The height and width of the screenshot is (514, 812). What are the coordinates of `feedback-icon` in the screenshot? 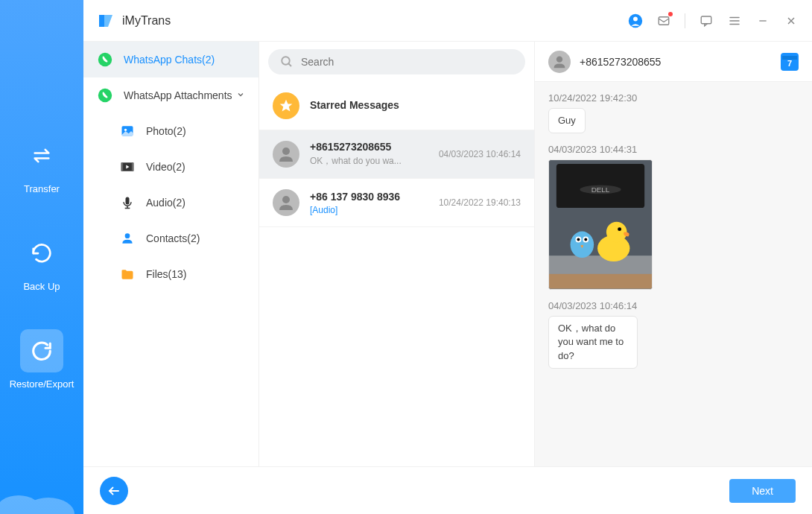 It's located at (706, 21).